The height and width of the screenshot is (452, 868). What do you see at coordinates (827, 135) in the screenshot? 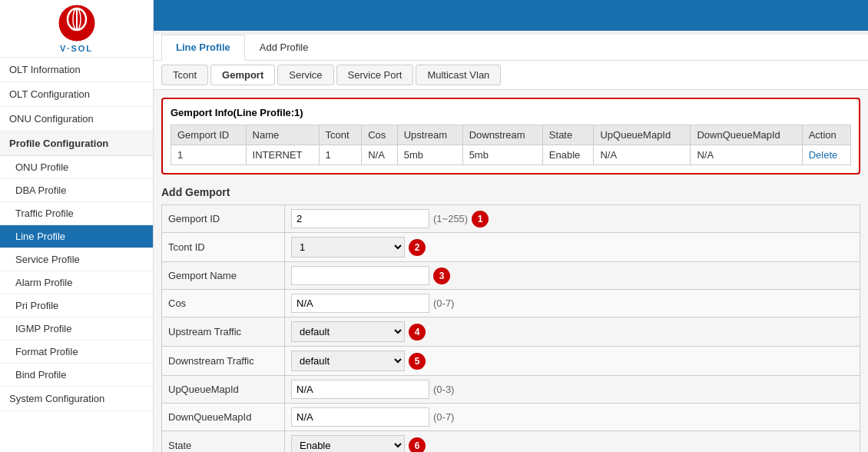
I see `col-action: Action` at bounding box center [827, 135].